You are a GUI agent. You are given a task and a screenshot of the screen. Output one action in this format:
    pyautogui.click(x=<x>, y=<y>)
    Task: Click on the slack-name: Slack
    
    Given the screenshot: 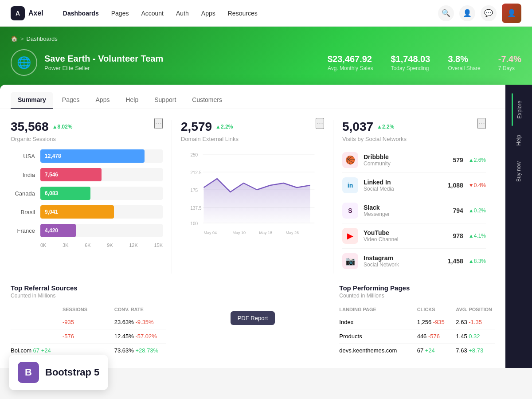 What is the action you would take?
    pyautogui.click(x=405, y=207)
    